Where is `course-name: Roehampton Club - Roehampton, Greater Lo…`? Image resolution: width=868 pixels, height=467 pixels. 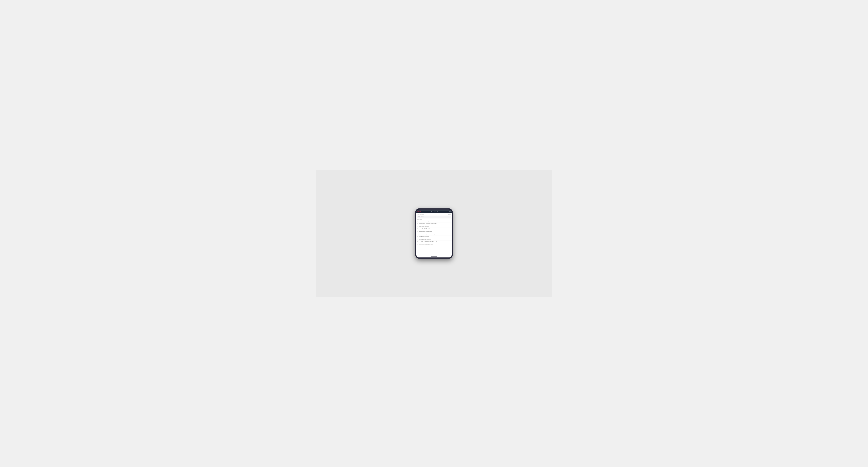
course-name: Roehampton Club - Roehampton, Greater Lo… is located at coordinates (428, 224).